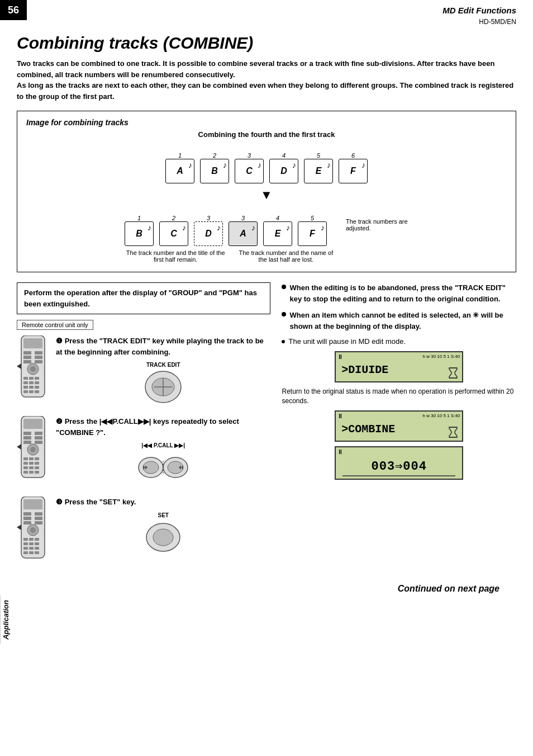  What do you see at coordinates (13, 10) in the screenshot?
I see `page-number: 56` at bounding box center [13, 10].